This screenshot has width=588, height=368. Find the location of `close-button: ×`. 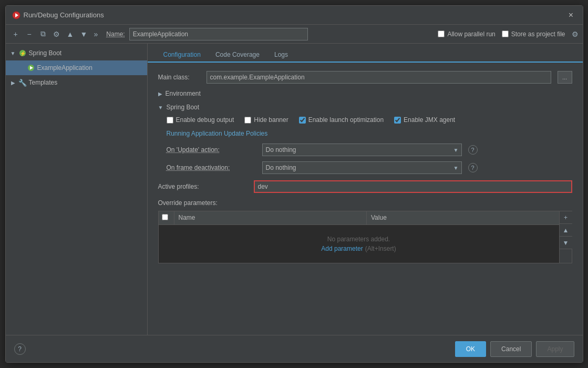

close-button: × is located at coordinates (571, 15).